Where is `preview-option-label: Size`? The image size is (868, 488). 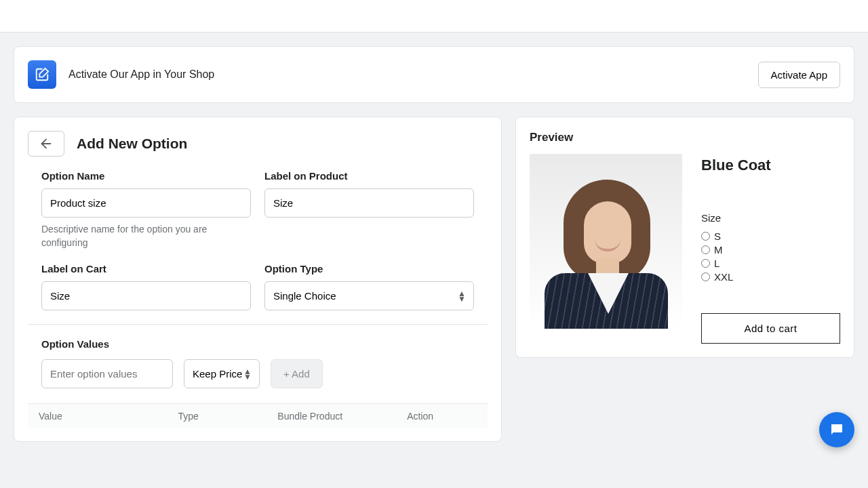
preview-option-label: Size is located at coordinates (770, 218).